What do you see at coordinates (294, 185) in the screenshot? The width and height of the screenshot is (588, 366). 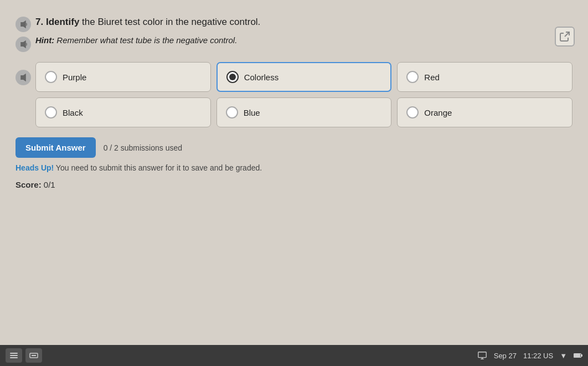 I see `score-row: Score: 0/1` at bounding box center [294, 185].